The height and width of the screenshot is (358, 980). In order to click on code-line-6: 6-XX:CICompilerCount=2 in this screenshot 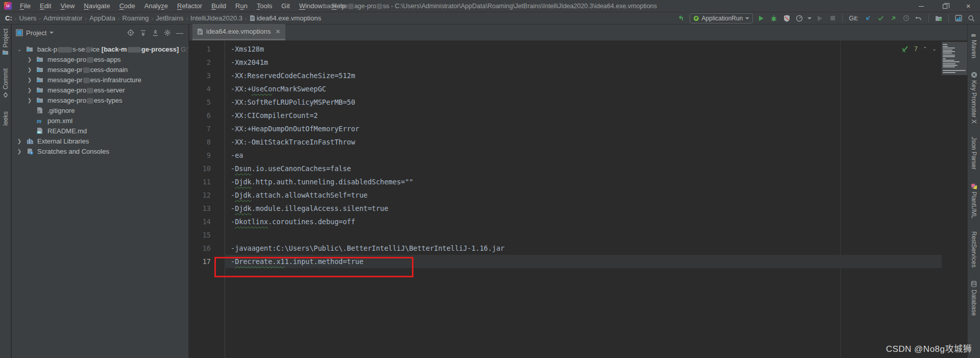, I will do `click(566, 115)`.